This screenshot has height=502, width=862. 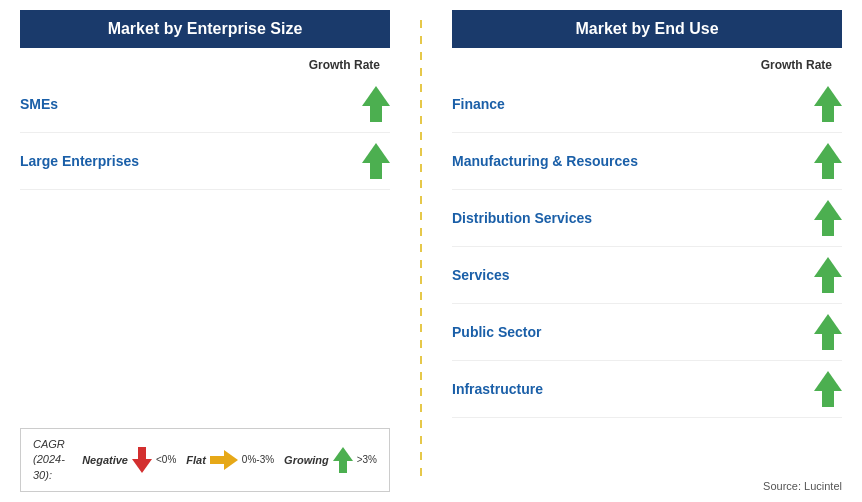 What do you see at coordinates (647, 104) in the screenshot?
I see `right-row-finance: Finance` at bounding box center [647, 104].